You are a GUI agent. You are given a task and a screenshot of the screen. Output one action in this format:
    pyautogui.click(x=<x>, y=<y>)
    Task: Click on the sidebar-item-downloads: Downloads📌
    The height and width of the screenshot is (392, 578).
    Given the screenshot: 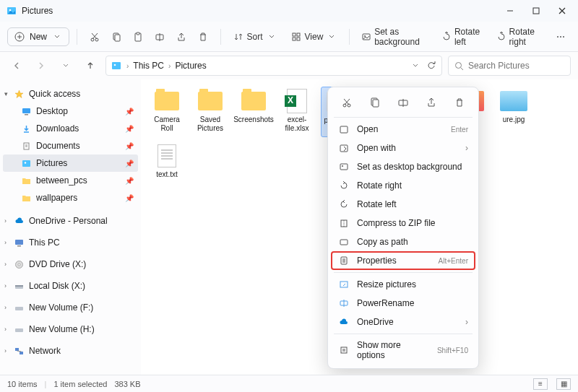 What is the action you would take?
    pyautogui.click(x=71, y=129)
    